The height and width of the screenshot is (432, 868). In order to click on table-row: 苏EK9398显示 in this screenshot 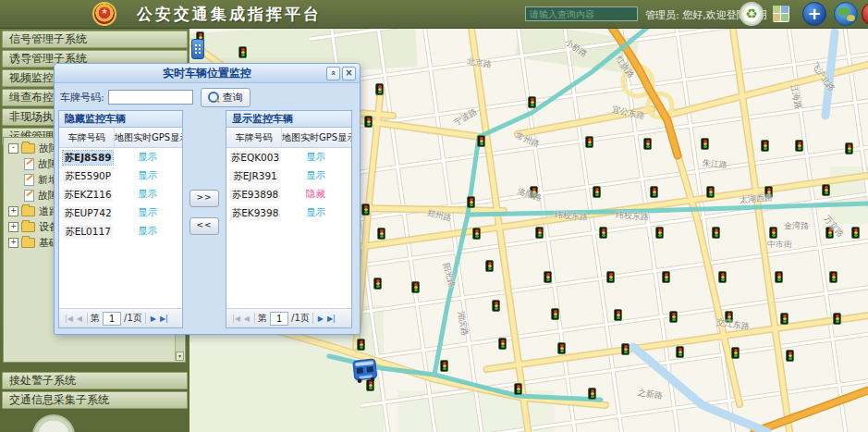, I will do `click(288, 213)`.